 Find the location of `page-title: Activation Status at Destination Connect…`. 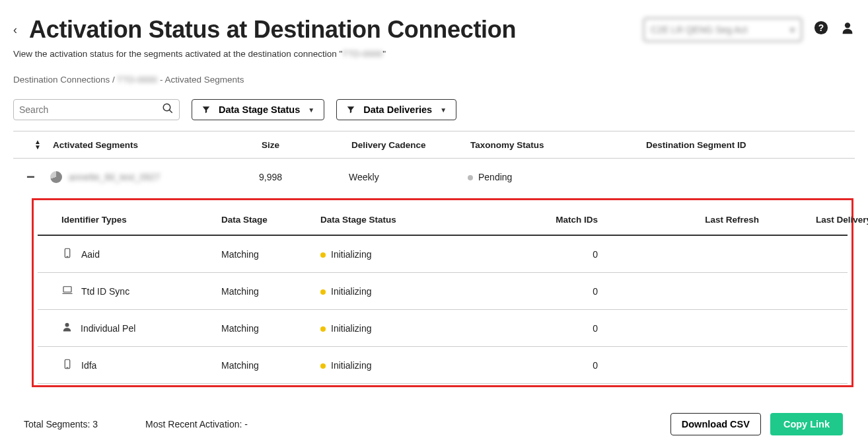

page-title: Activation Status at Destination Connect… is located at coordinates (272, 30).